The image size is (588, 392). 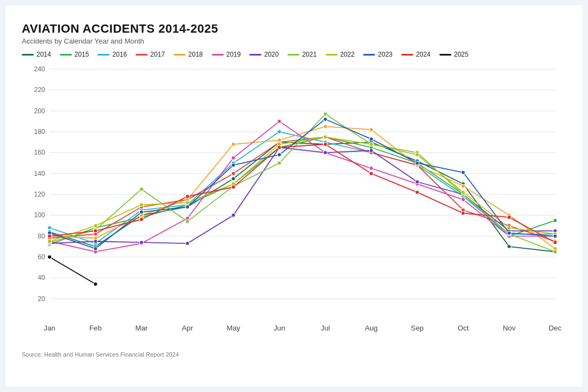 What do you see at coordinates (39, 194) in the screenshot?
I see `svg-text: 120` at bounding box center [39, 194].